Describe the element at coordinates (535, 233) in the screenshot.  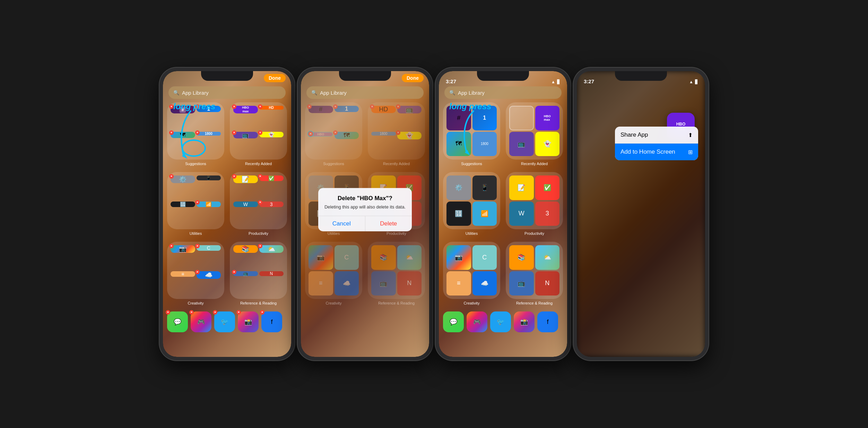
I see `folder-label-productivity-3: Productivity` at that location.